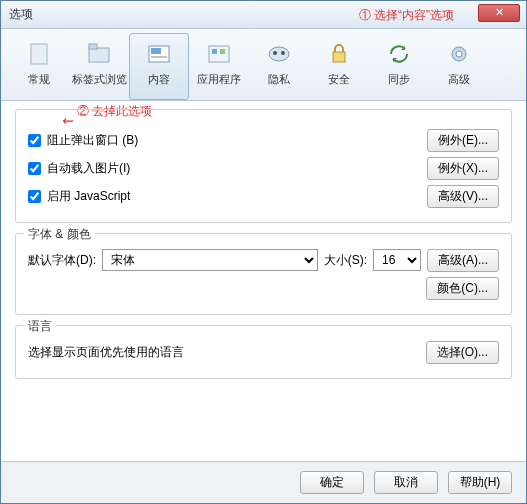  Describe the element at coordinates (92, 140) in the screenshot. I see `label-popup: 阻止弹出窗口 (B)` at that location.